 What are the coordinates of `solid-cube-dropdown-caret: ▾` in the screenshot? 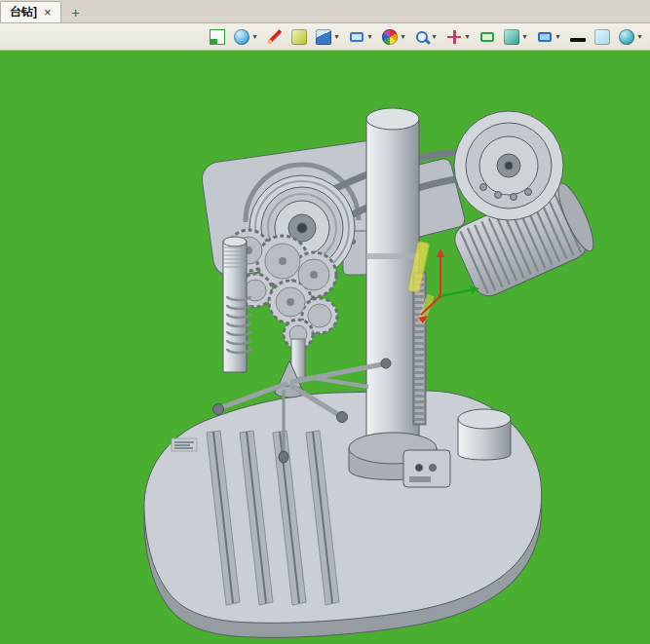 It's located at (337, 37).